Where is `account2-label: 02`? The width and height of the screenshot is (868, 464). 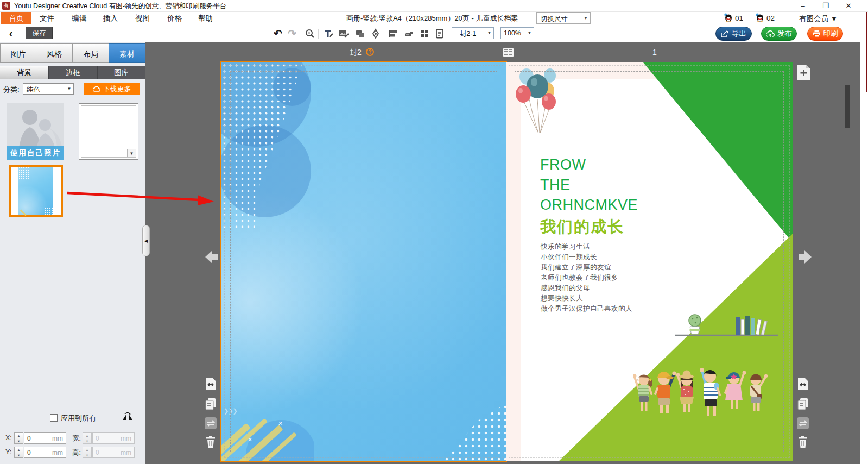 account2-label: 02 is located at coordinates (771, 18).